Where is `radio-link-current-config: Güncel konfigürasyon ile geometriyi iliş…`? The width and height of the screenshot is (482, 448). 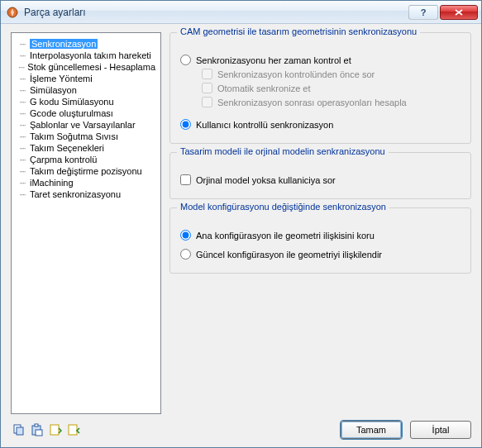
radio-link-current-config: Güncel konfigürasyon ile geometriyi iliş… is located at coordinates (321, 255).